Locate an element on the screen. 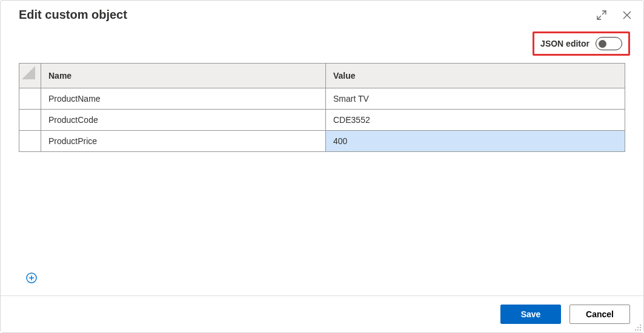 Image resolution: width=644 pixels, height=333 pixels. column-header-name: Name is located at coordinates (184, 76).